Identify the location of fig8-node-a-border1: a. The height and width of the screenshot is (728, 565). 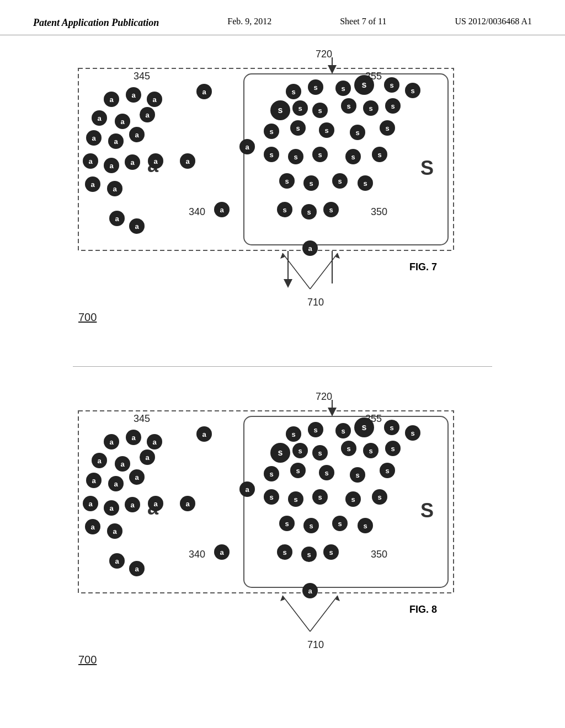
(247, 489).